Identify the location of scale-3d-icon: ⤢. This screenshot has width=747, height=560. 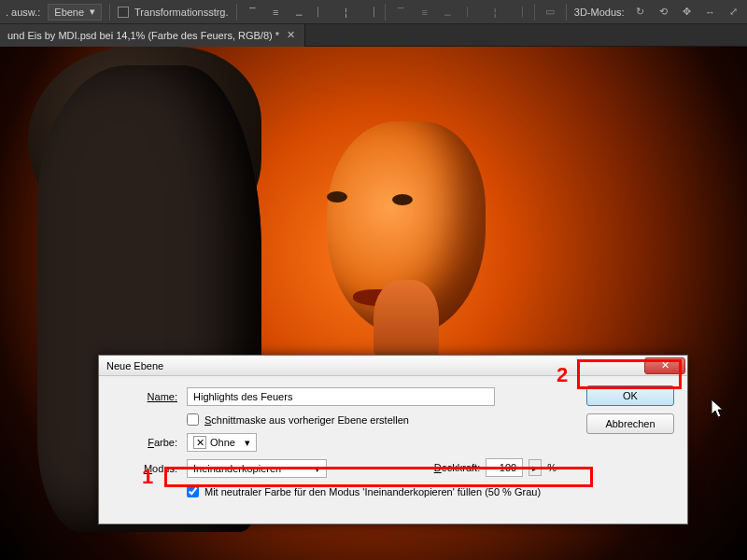
(734, 12).